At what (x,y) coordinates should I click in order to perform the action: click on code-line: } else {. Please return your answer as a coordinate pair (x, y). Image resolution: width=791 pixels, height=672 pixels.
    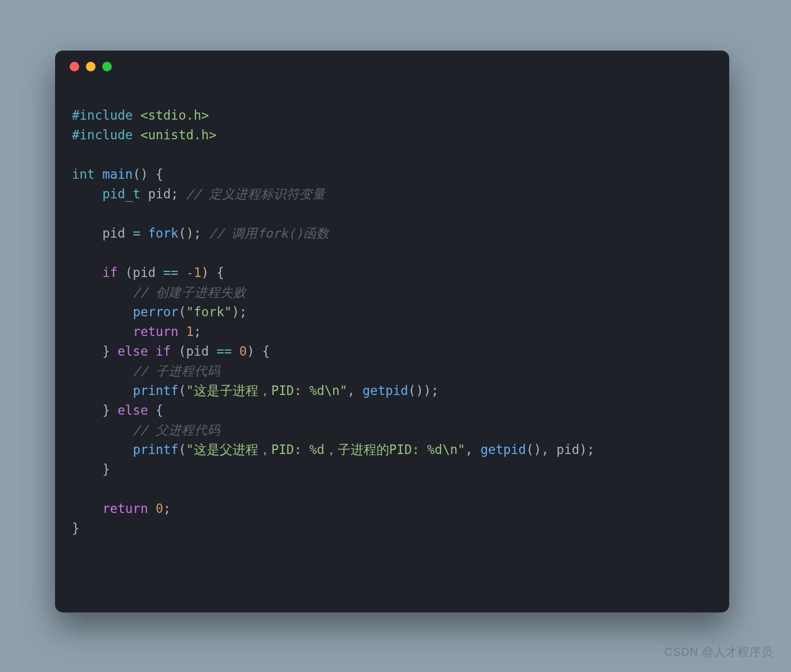
    Looking at the image, I should click on (395, 410).